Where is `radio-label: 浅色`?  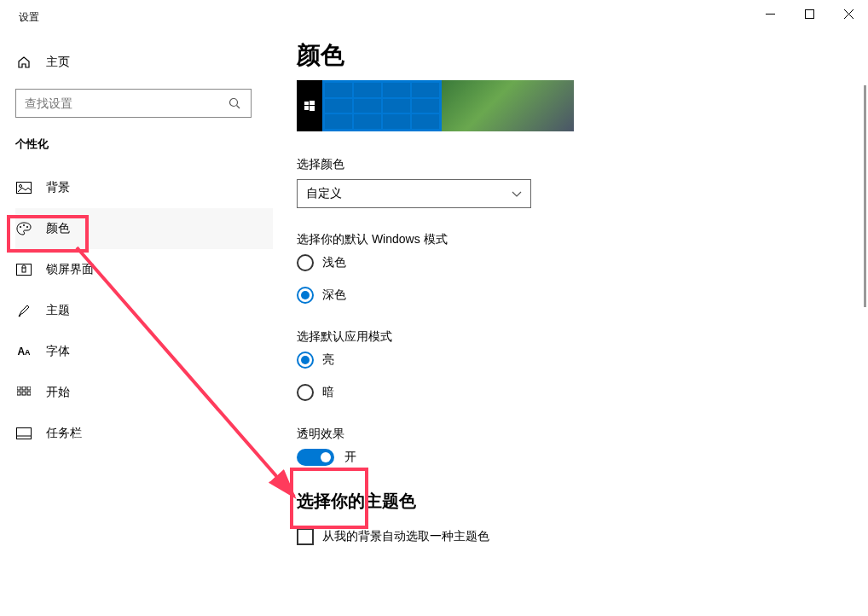 radio-label: 浅色 is located at coordinates (334, 263).